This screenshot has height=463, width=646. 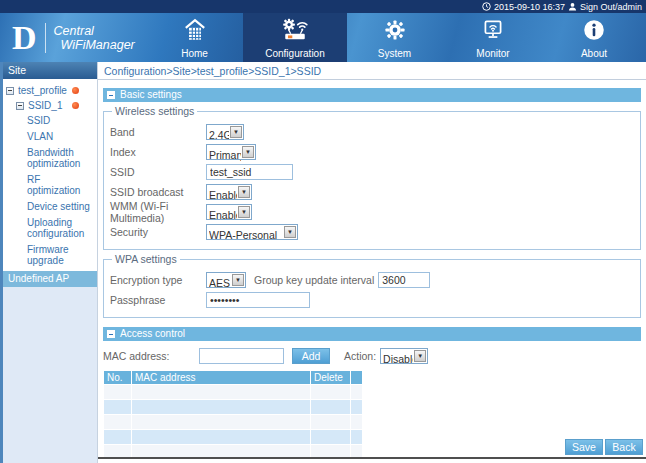 I want to click on logo-divider, so click(x=46, y=38).